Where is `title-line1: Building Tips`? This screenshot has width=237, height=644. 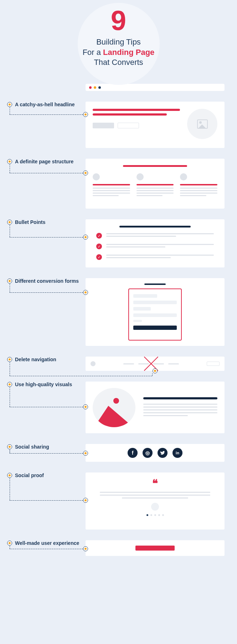 title-line1: Building Tips is located at coordinates (118, 42).